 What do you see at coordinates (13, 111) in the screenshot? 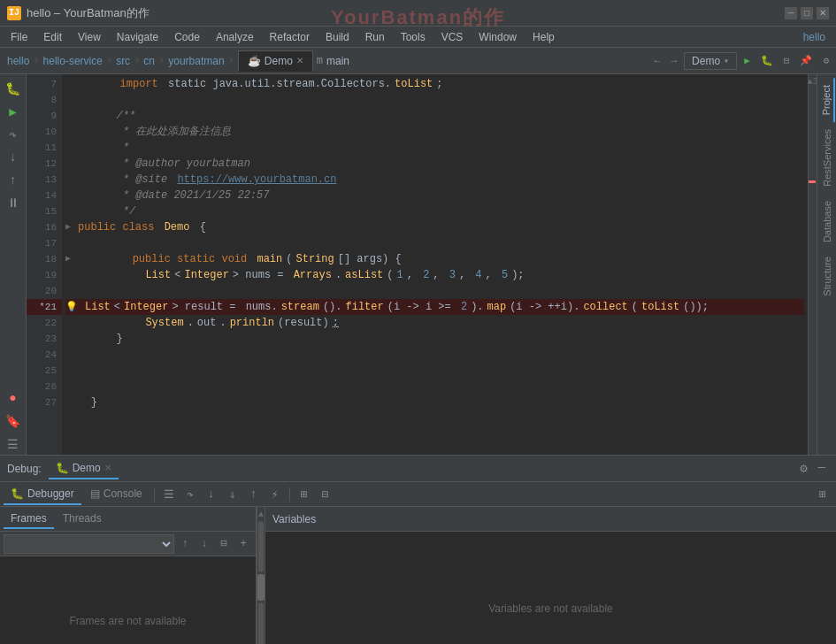
I see `run-icon: ▶` at bounding box center [13, 111].